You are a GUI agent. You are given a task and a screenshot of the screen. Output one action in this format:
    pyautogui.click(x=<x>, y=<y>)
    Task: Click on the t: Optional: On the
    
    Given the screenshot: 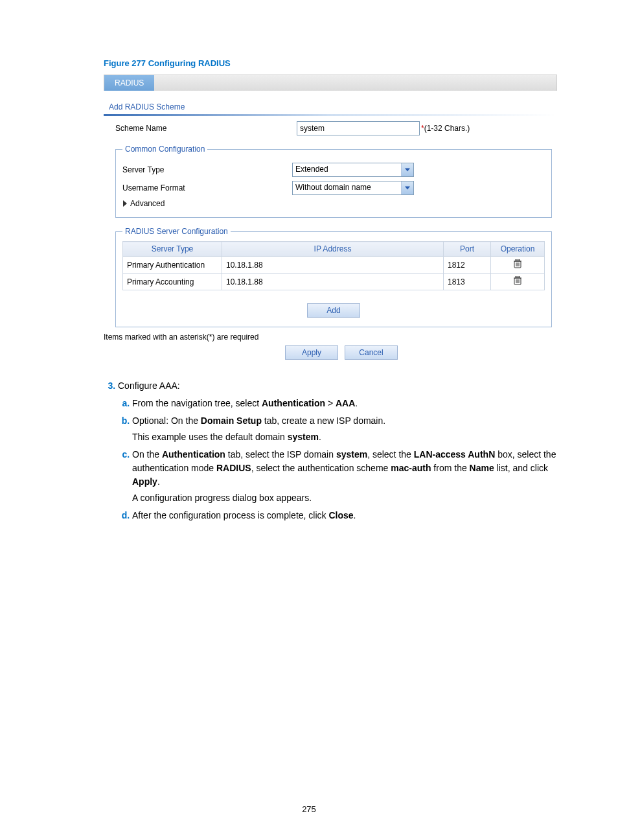 What is the action you would take?
    pyautogui.click(x=166, y=421)
    